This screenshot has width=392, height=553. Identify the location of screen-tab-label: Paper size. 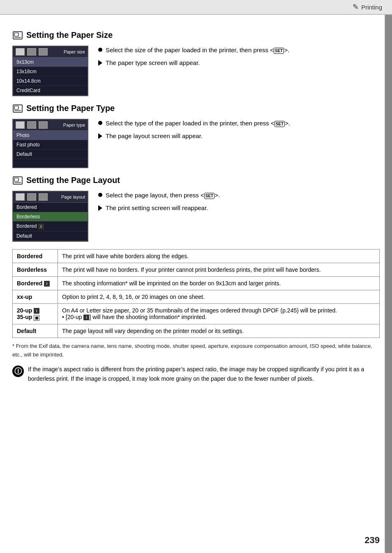
(74, 52).